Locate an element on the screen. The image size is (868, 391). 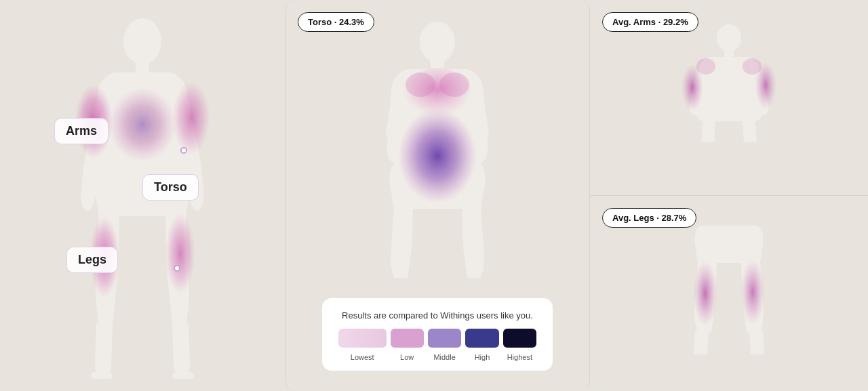
middle-body-figure is located at coordinates (437, 156).